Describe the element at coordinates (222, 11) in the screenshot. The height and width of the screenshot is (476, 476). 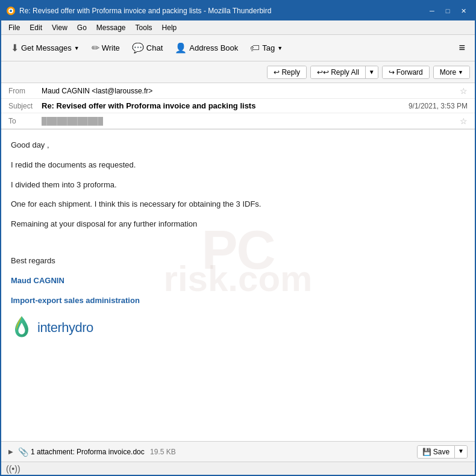
I see `window-title: Re: Revised offer with Proforma invoice …` at that location.